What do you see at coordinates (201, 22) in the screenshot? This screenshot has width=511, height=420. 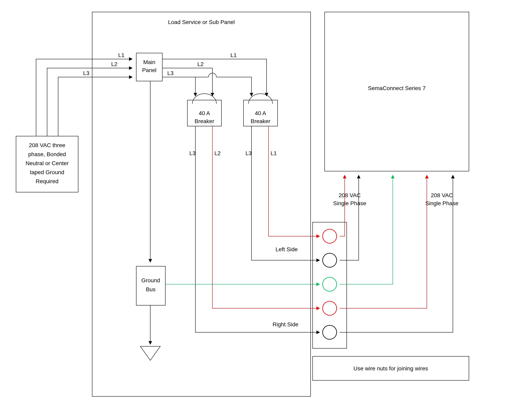 I see `service-panel-title: Load Service or Sub Panel` at bounding box center [201, 22].